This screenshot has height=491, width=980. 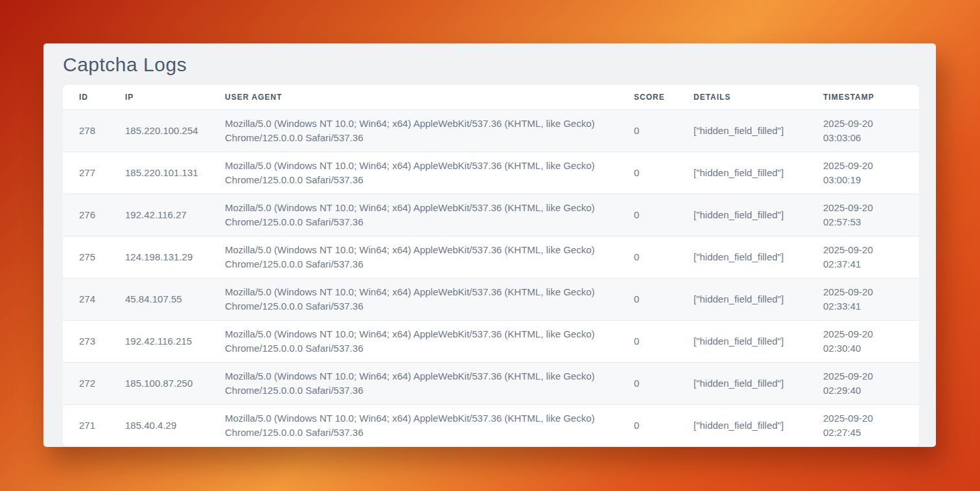 I want to click on column-header-ip: IP, so click(x=175, y=97).